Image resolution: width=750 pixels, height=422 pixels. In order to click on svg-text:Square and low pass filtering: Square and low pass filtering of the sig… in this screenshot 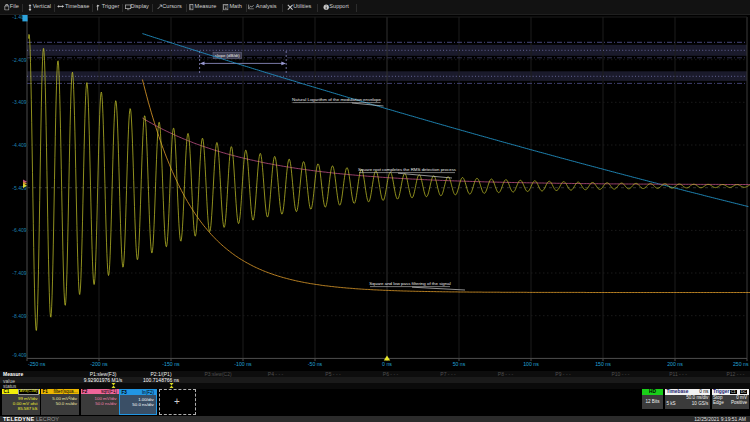, I will do `click(410, 284)`.